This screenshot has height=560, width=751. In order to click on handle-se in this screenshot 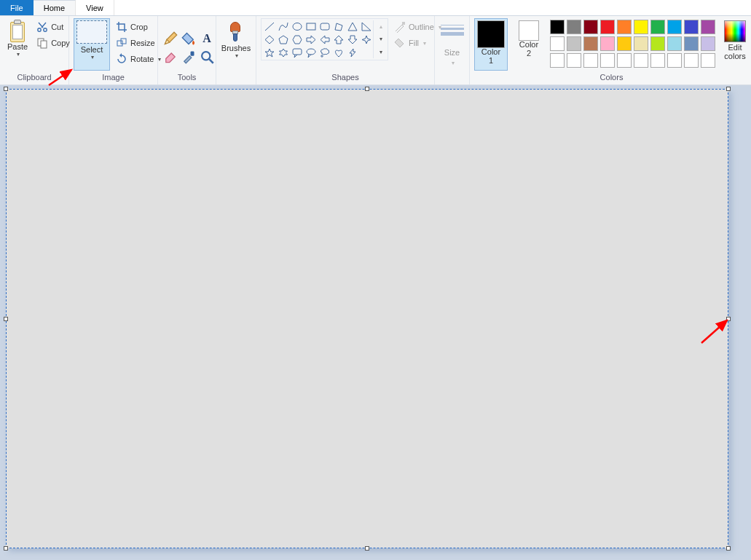, I will do `click(728, 548)`.